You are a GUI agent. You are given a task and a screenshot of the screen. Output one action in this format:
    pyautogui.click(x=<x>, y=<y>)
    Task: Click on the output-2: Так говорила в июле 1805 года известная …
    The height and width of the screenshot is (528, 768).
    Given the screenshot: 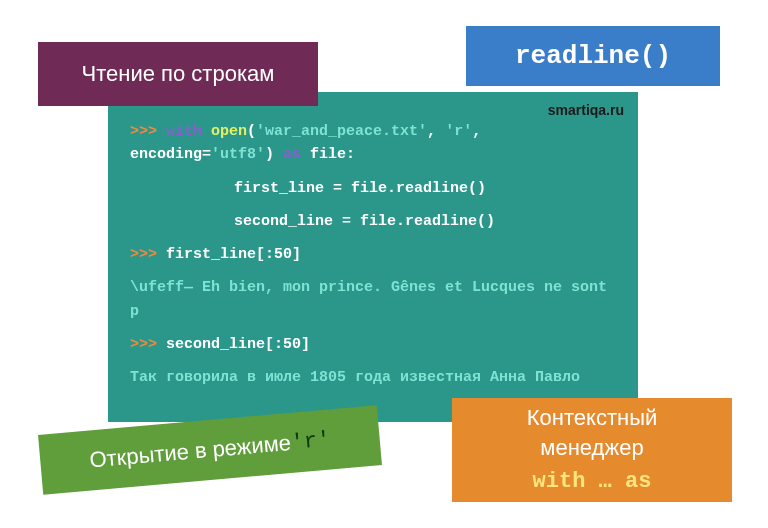 What is the action you would take?
    pyautogui.click(x=373, y=378)
    